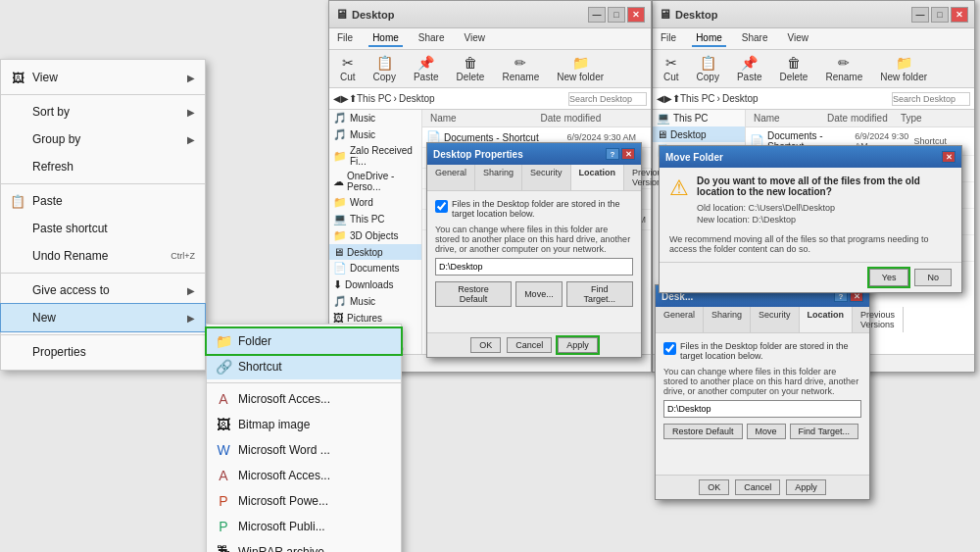 This screenshot has height=552, width=980. What do you see at coordinates (520, 69) in the screenshot?
I see `toolbar-rename-btn: ✏ Rename` at bounding box center [520, 69].